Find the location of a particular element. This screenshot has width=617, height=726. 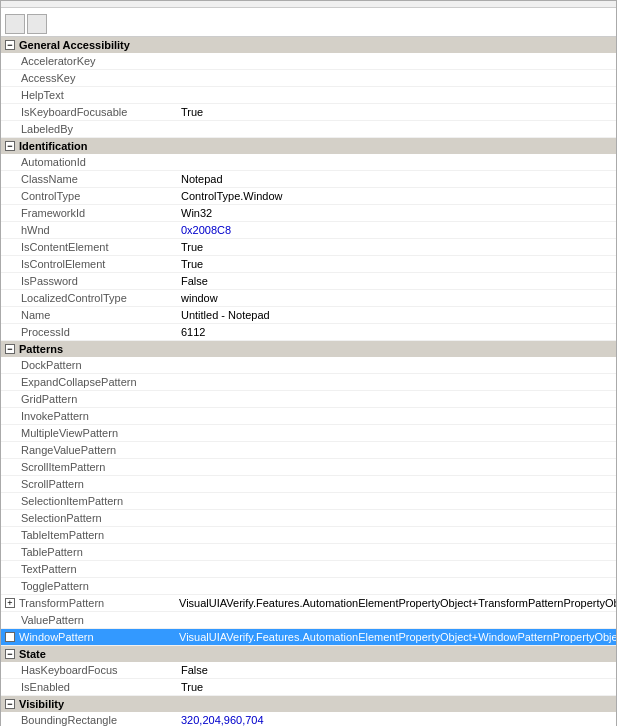

table-row: ValuePattern is located at coordinates (308, 620).